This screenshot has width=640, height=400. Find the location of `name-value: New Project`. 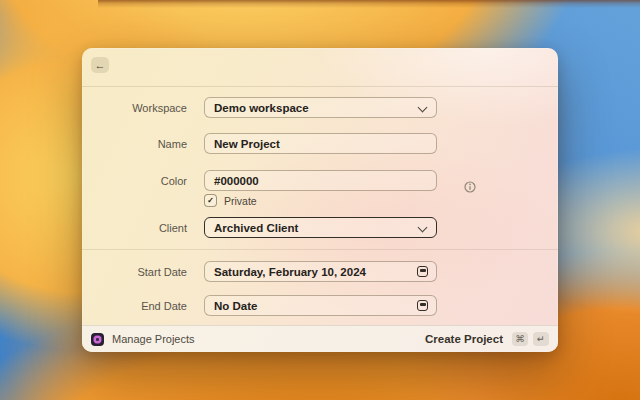

name-value: New Project is located at coordinates (247, 144).